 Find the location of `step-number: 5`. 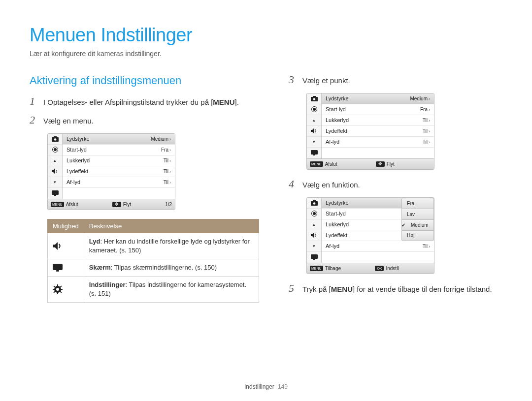

step-number: 5 is located at coordinates (293, 288).